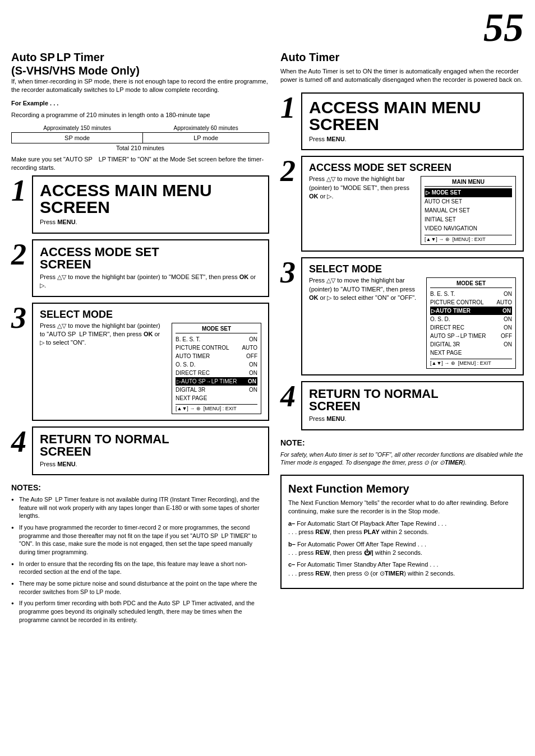 The width and height of the screenshot is (535, 756). I want to click on step2-content: ACCESS MODE SET SCREEN Press △▽ to move …, so click(150, 268).